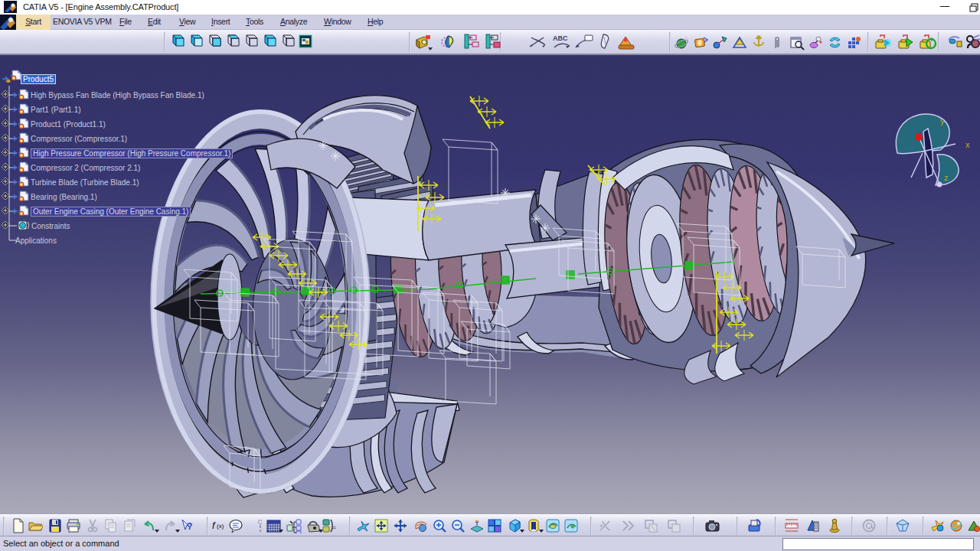 This screenshot has width=980, height=551. Describe the element at coordinates (560, 38) in the screenshot. I see `svg-text: ABC` at that location.